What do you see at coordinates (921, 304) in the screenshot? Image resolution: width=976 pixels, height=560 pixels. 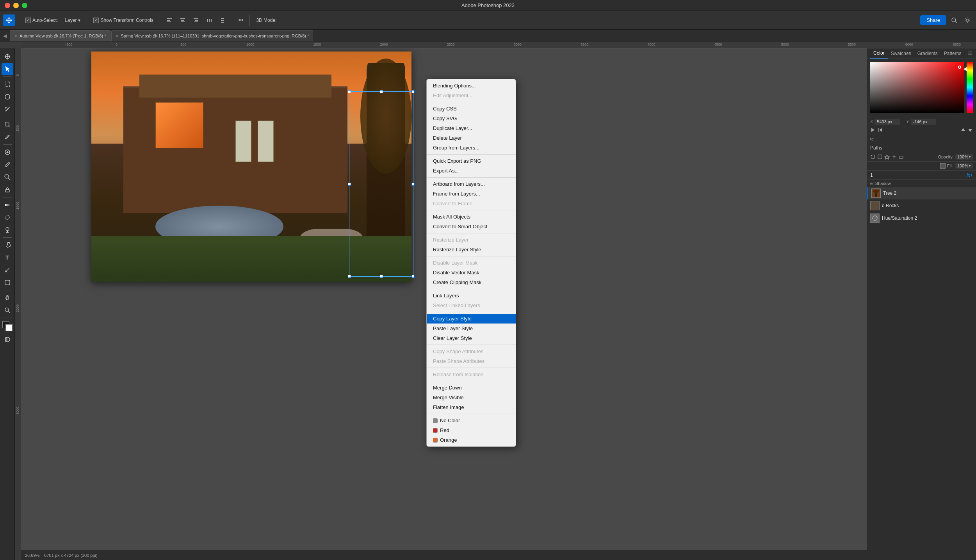 I see `right-panel: Color Swatches Gradients Patterns` at bounding box center [921, 304].